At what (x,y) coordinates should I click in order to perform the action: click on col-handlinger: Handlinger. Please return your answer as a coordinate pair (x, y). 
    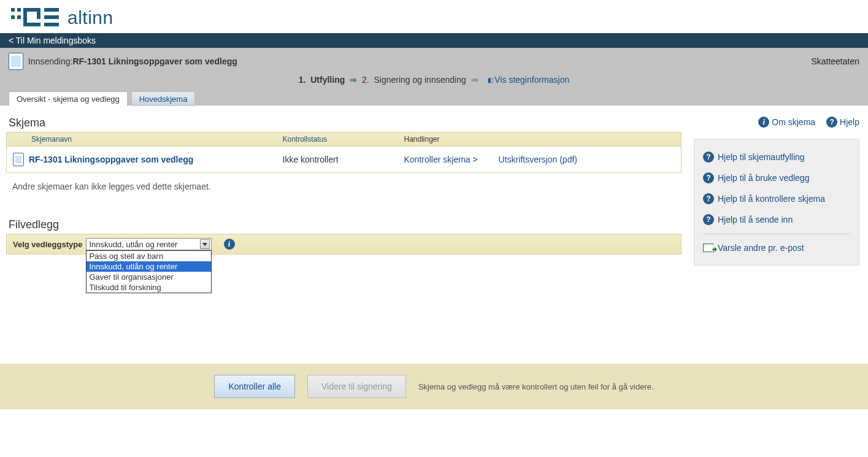
    Looking at the image, I should click on (540, 140).